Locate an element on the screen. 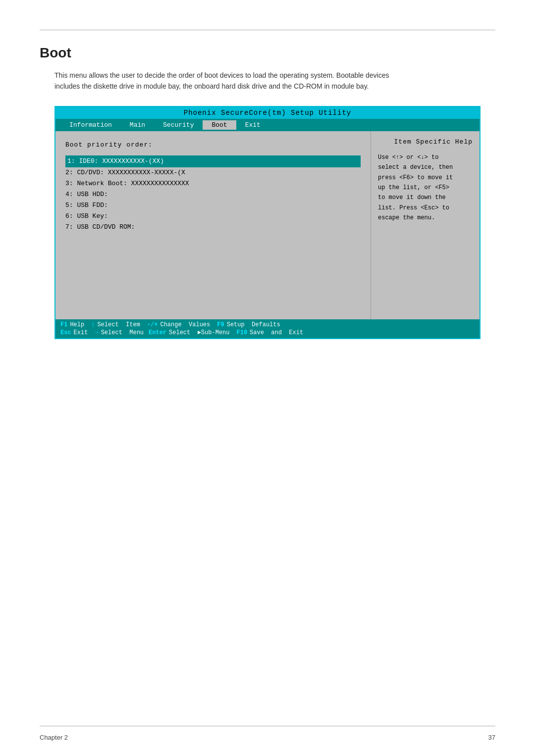 The width and height of the screenshot is (535, 756). boot-item-1: 1: IDE0: XXXXXXXXXXX-(XX) is located at coordinates (213, 161).